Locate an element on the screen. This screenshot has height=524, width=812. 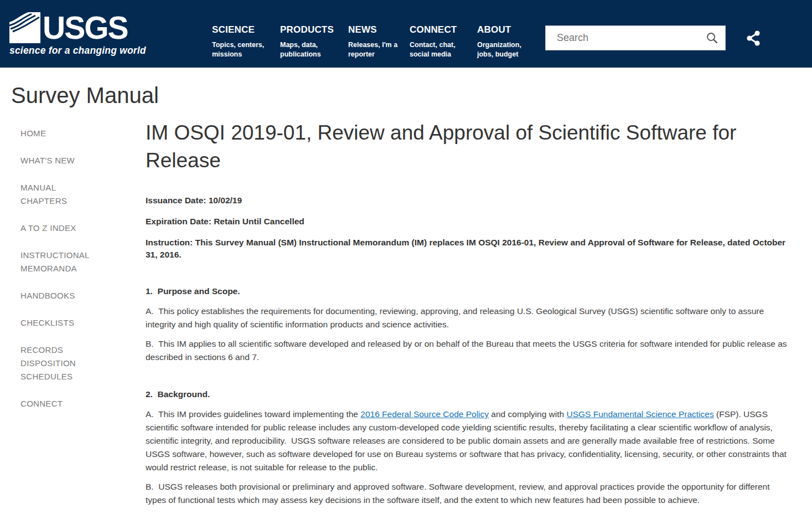
nav-label: CONNECT is located at coordinates (443, 30).